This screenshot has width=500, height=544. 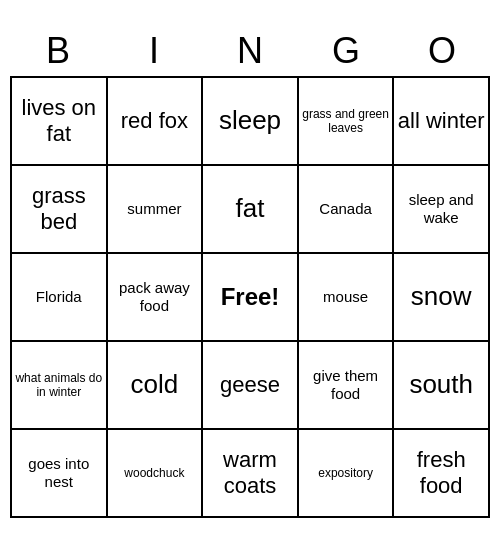 I want to click on bingo-cell: geese, so click(x=251, y=386).